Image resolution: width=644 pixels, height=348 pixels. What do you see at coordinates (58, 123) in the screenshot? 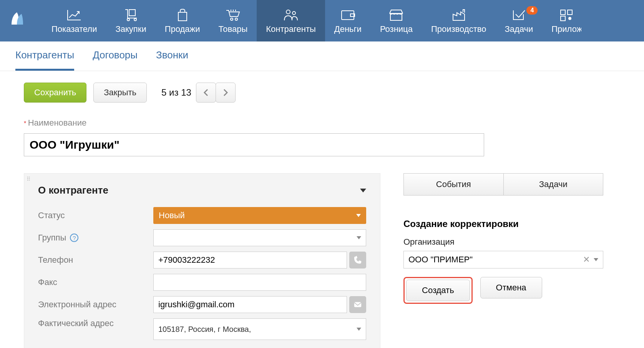
I see `name-label: Наименование` at bounding box center [58, 123].